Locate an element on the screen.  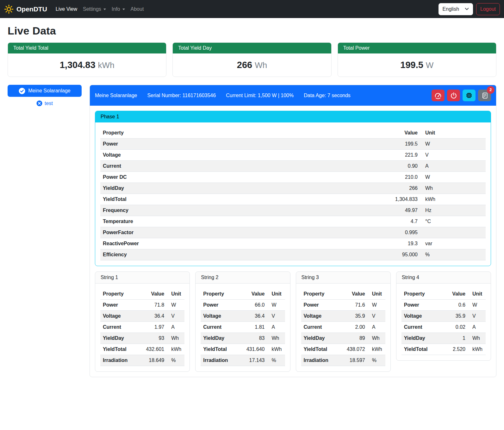
string-2-table: PropertyValueUnitPower66.0WVoltage36.4VC… is located at coordinates (243, 327).